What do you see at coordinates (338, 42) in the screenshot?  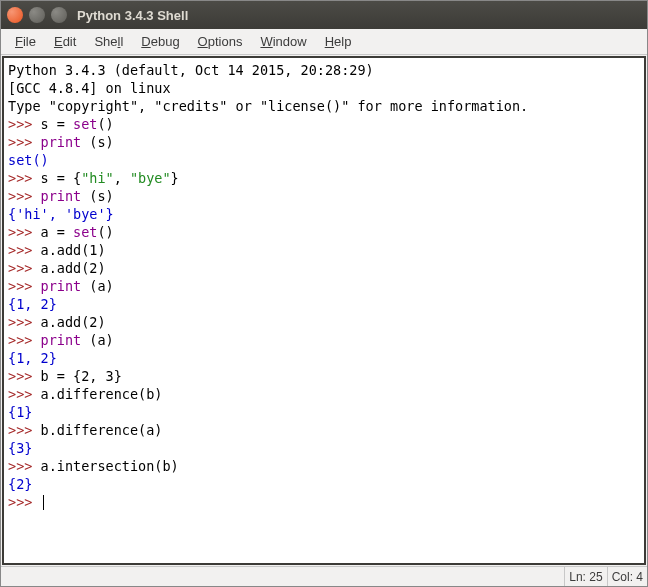 I see `menu-help: Help` at bounding box center [338, 42].